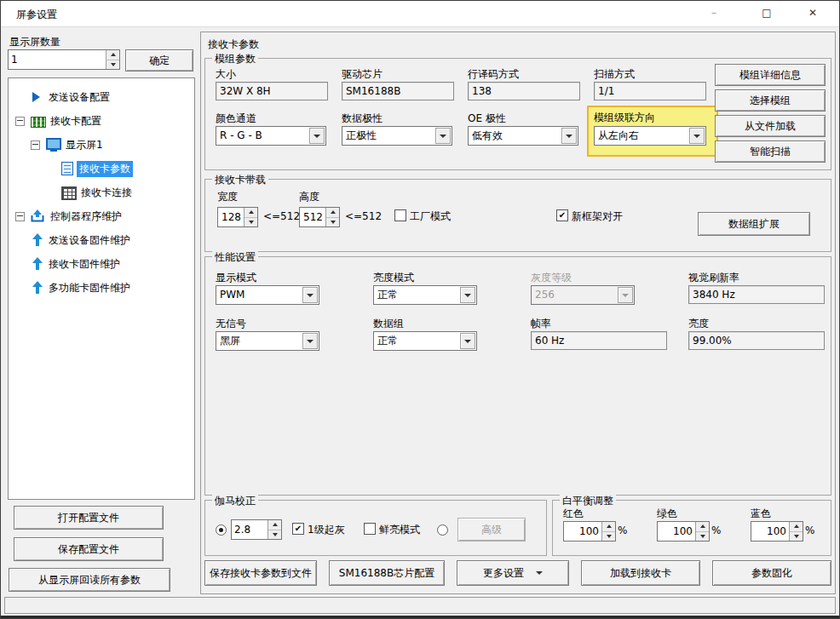 The width and height of the screenshot is (840, 619). I want to click on oe-polarity-select: 低有效, so click(523, 136).